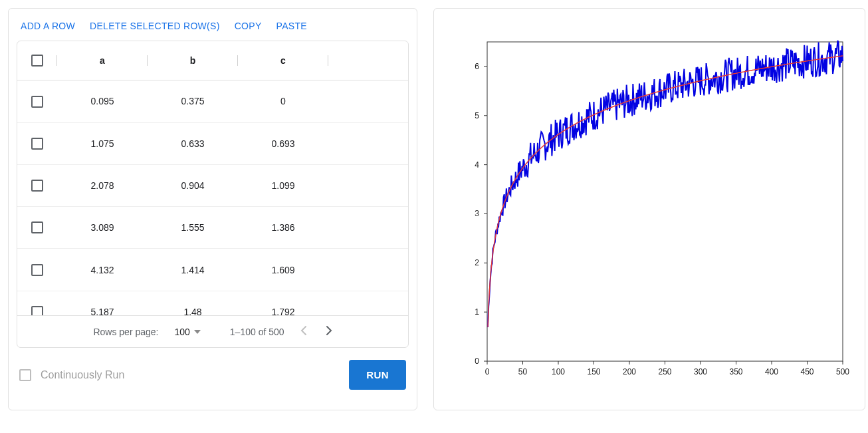 The image size is (868, 433). I want to click on rows-per-page-label: Rows per page:, so click(126, 332).